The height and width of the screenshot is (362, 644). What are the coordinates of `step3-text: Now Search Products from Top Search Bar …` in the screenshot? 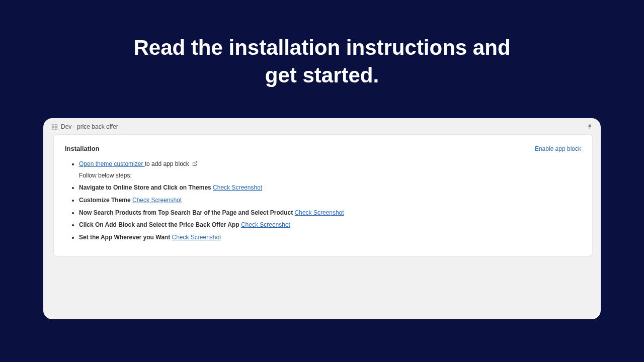 It's located at (186, 213).